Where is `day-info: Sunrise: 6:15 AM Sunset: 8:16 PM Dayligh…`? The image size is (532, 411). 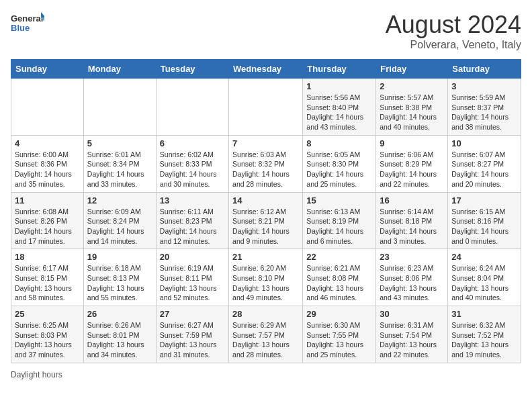
day-info: Sunrise: 6:15 AM Sunset: 8:16 PM Dayligh… is located at coordinates (484, 227).